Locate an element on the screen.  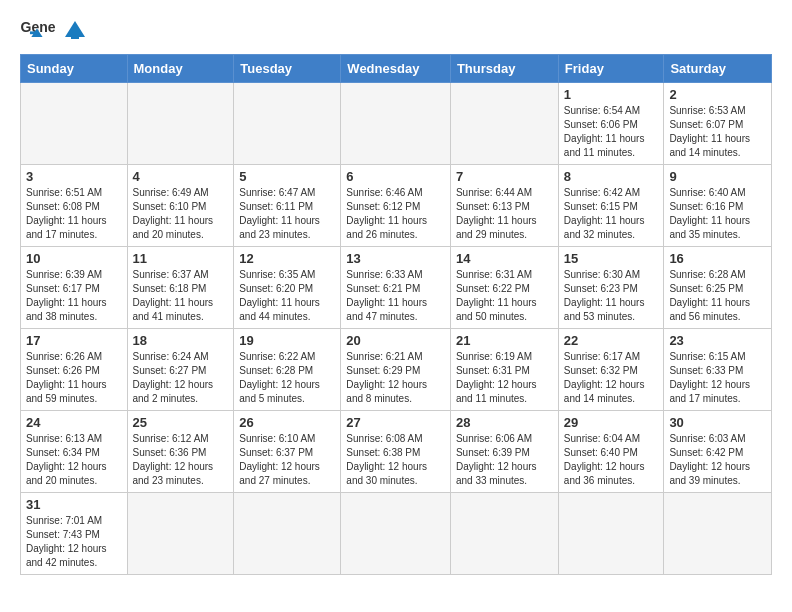
day-number: 24 is located at coordinates (74, 422).